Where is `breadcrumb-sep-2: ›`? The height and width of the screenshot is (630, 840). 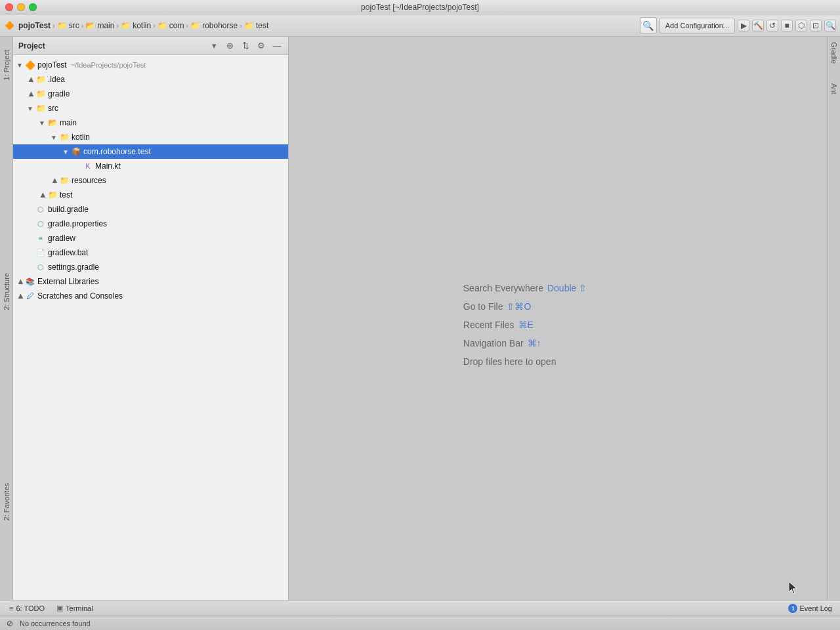 breadcrumb-sep-2: › is located at coordinates (117, 26).